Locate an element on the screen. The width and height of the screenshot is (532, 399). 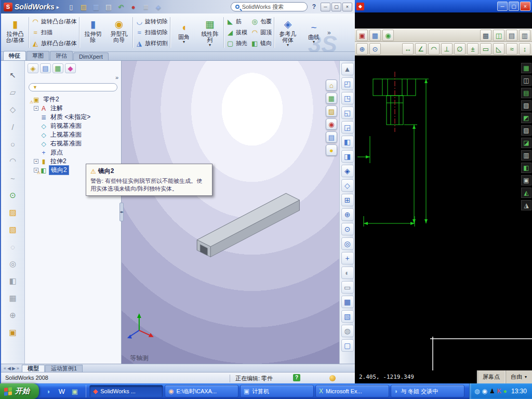
zoom-in-out-icon: ⊕ is located at coordinates (348, 215).